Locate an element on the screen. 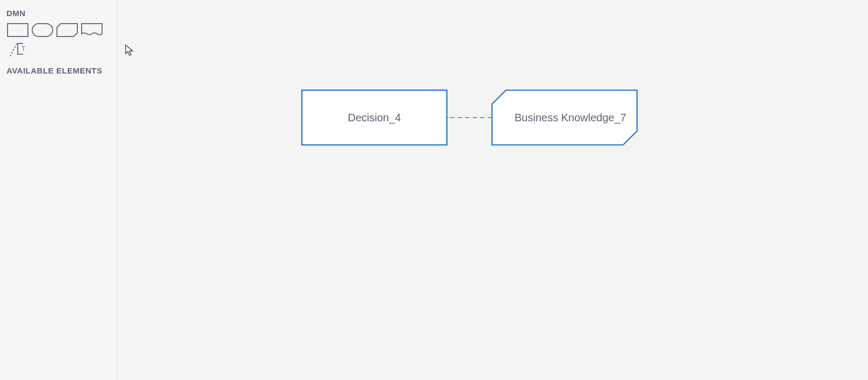 Image resolution: width=868 pixels, height=380 pixels. sidebar-section-available-title: AVAILABLE ELEMENTS is located at coordinates (58, 71).